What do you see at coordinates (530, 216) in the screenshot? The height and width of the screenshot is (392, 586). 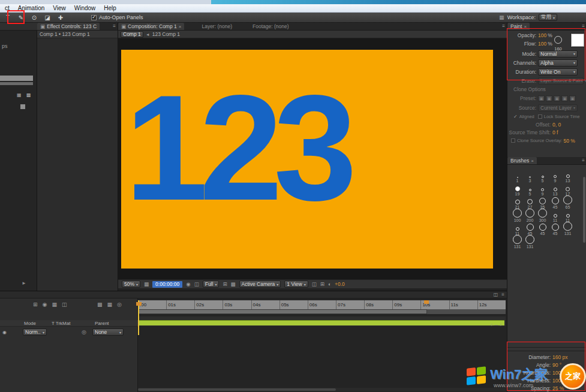 I see `brush-preset: 200` at bounding box center [530, 216].